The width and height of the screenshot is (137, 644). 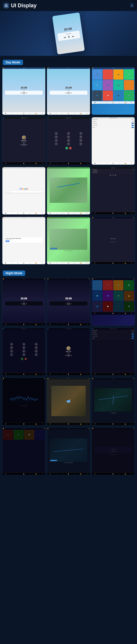 What do you see at coordinates (132, 336) in the screenshot?
I see `auto-connect-toggle` at bounding box center [132, 336].